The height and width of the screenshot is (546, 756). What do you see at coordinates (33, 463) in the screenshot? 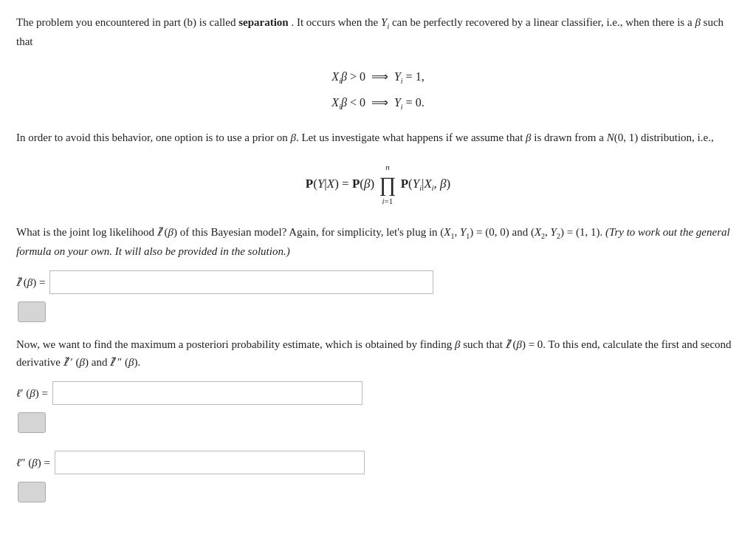
I see `input-label-3: ℓ″ (β) =` at bounding box center [33, 463].